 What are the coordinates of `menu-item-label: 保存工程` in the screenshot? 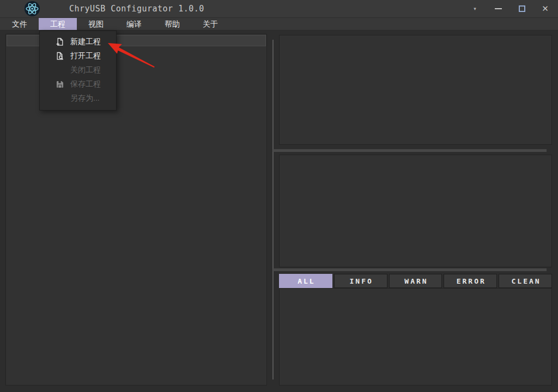 It's located at (86, 84).